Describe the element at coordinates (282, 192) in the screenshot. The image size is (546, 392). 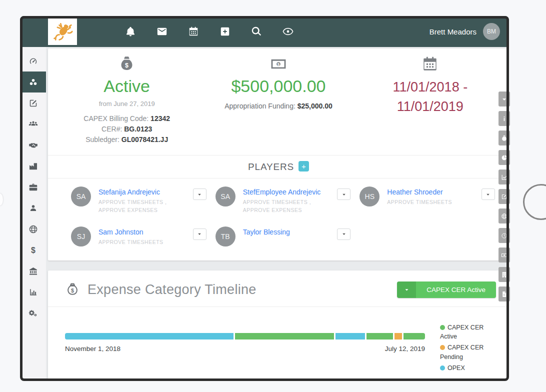
I see `player-name-link: StefEmployee Andrejevic` at that location.